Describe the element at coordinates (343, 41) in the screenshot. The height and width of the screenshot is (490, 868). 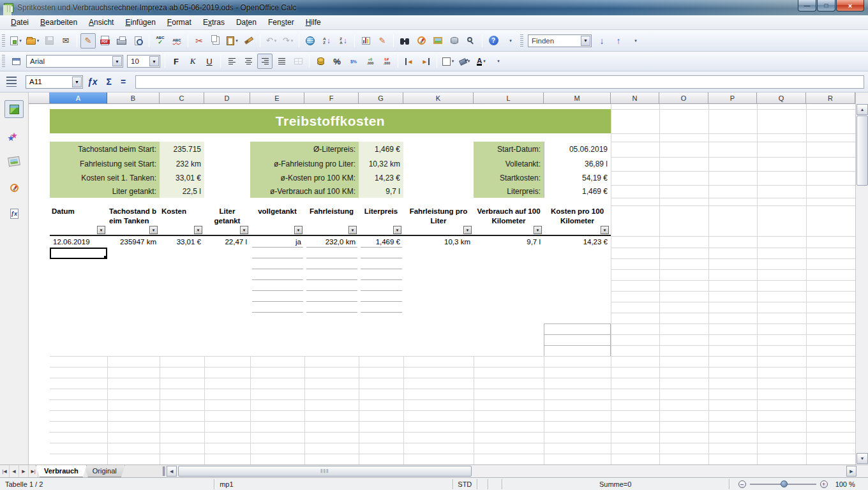
I see `sort-descending-button: ZA↓` at that location.